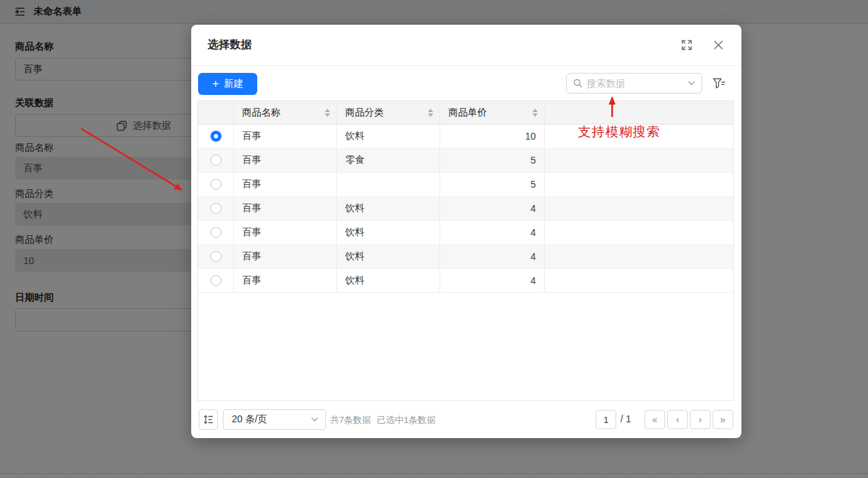 The height and width of the screenshot is (478, 868). What do you see at coordinates (351, 420) in the screenshot?
I see `total-count-text: 共7条数据` at bounding box center [351, 420].